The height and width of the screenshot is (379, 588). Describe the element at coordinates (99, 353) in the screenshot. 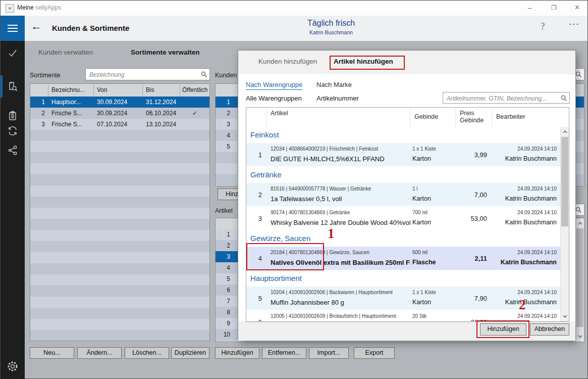

I see `aendern-button: Ändern...` at that location.